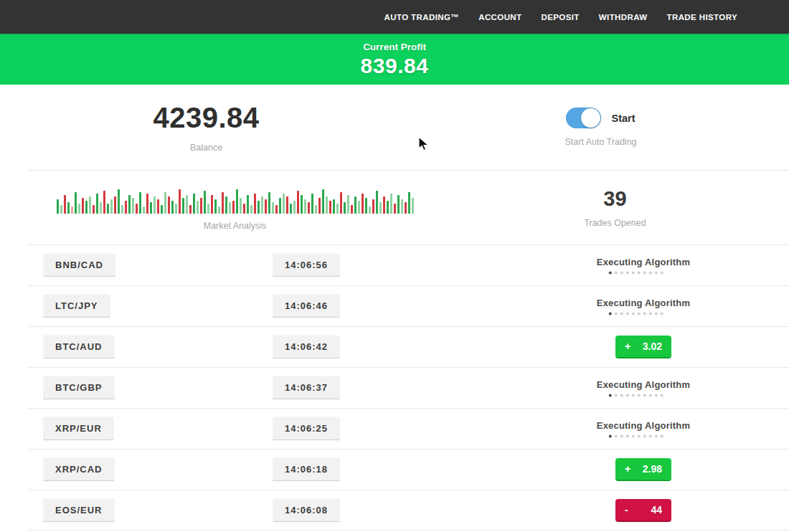 The image size is (789, 532). Describe the element at coordinates (79, 347) in the screenshot. I see `trade-pair-badge: BTC/AUD` at that location.